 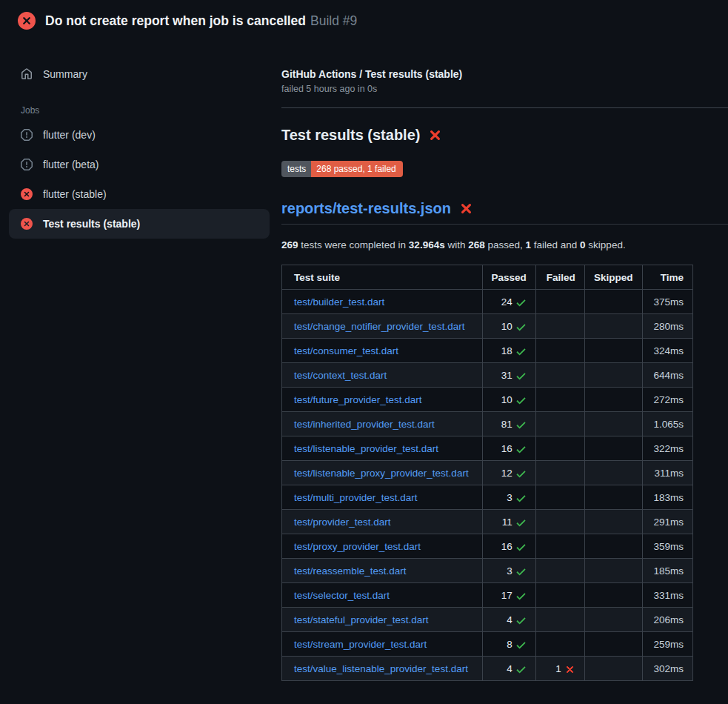 I want to click on table-row: test/stateful_provider_test.dart 4 206ms, so click(x=487, y=620).